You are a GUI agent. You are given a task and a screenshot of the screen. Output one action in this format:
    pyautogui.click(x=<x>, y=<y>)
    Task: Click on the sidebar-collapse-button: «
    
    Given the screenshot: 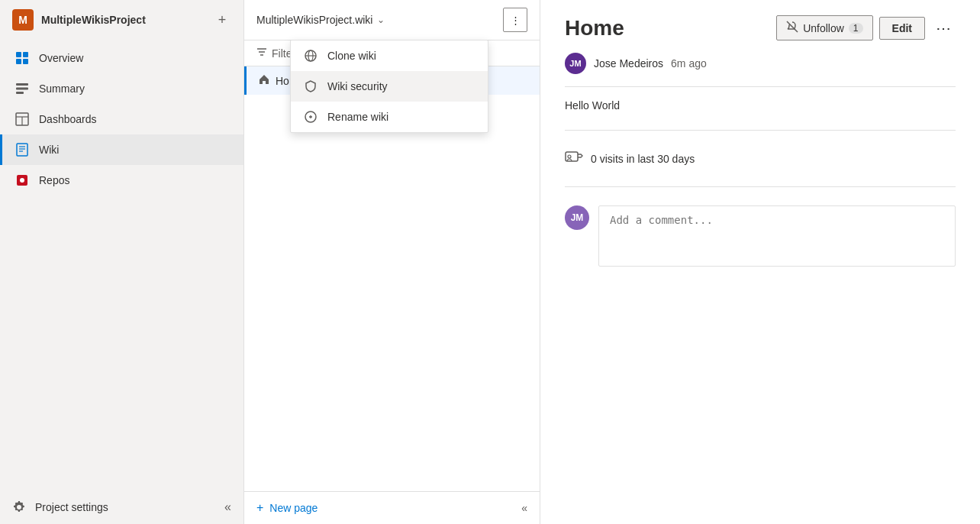 What is the action you would take?
    pyautogui.click(x=227, y=507)
    